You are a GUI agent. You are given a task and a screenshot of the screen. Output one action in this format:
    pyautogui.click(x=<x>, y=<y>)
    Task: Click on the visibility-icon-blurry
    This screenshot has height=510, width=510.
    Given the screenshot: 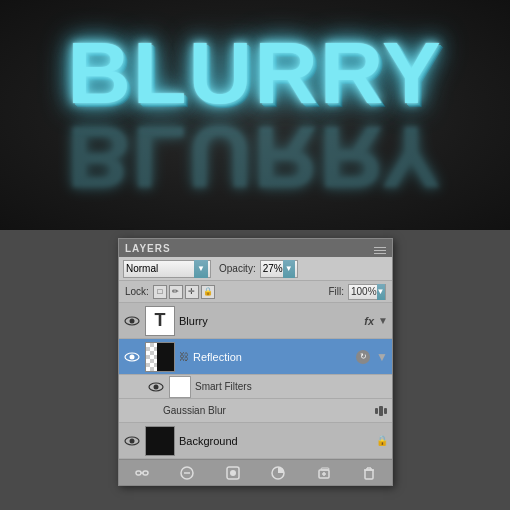 What is the action you would take?
    pyautogui.click(x=132, y=321)
    